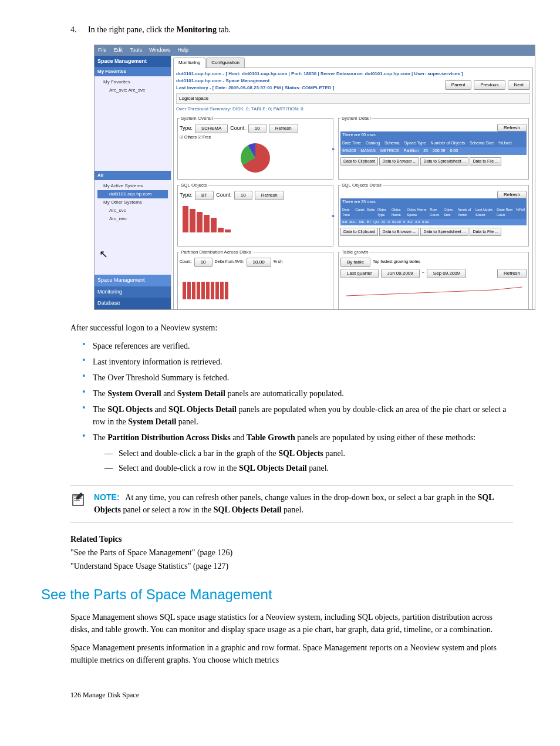  Describe the element at coordinates (197, 119) in the screenshot. I see `panel-title: System Overall` at that location.